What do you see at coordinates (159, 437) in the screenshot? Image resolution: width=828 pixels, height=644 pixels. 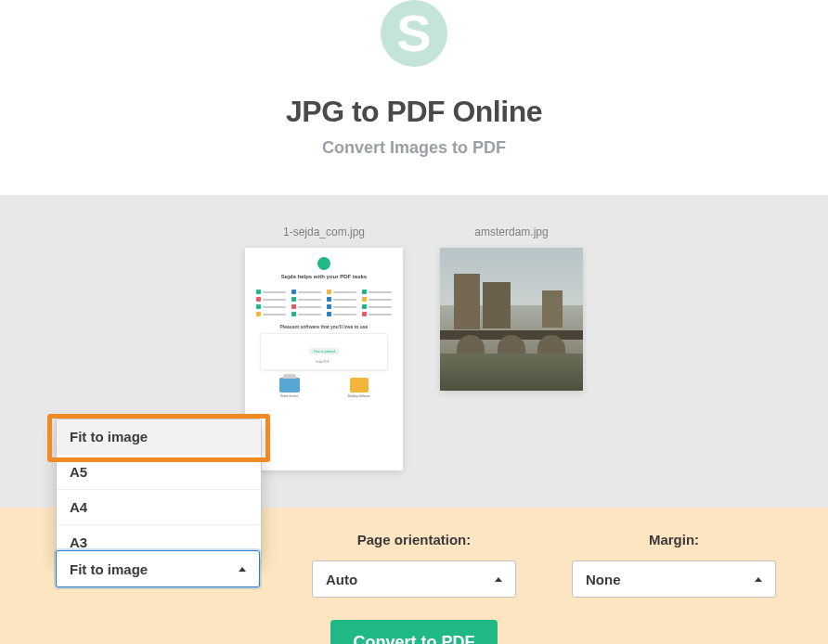 I see `page-size-option: Fit to image` at bounding box center [159, 437].